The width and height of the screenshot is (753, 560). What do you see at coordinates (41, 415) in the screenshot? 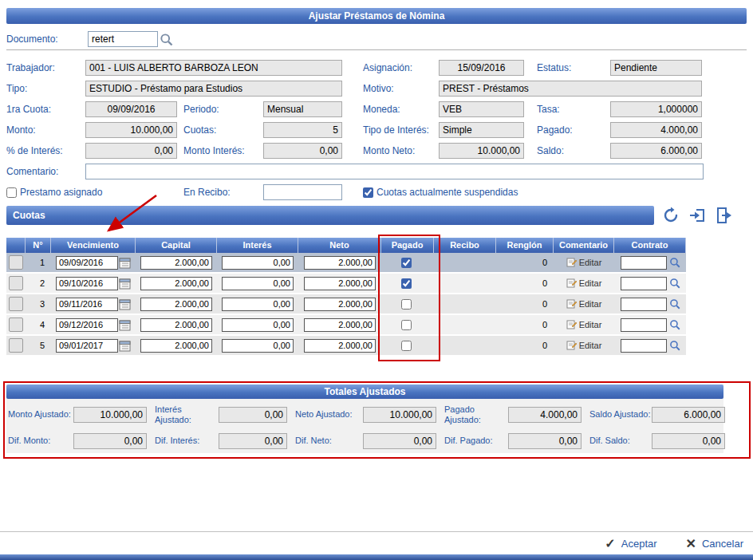
I see `monto-ajustado-label: Monto Ajustado:` at bounding box center [41, 415].